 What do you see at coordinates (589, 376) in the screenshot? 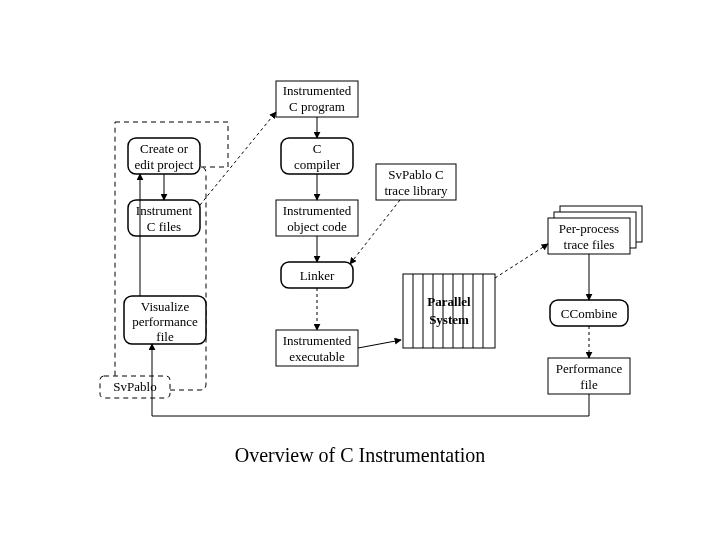
I see `node-performance-file: Performance file` at bounding box center [589, 376].